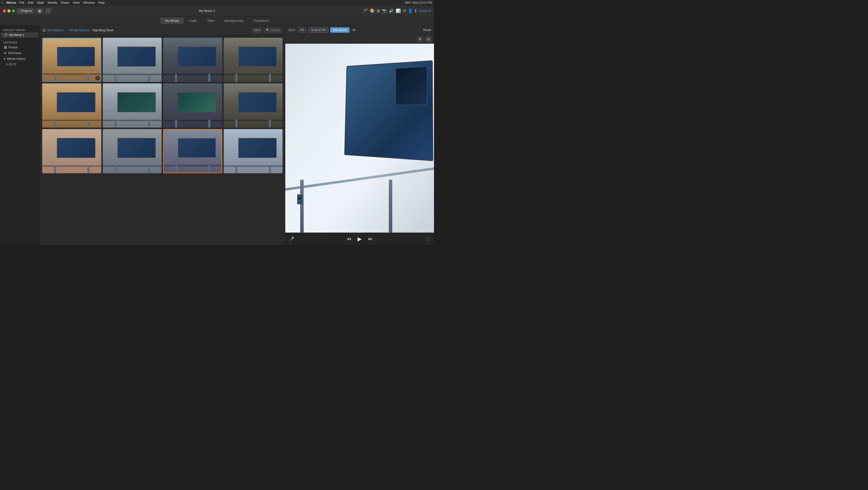 The image size is (868, 490). Describe the element at coordinates (217, 21) in the screenshot. I see `nav-tabs: My Media Audio Titles Backgrounds Transi…` at that location.